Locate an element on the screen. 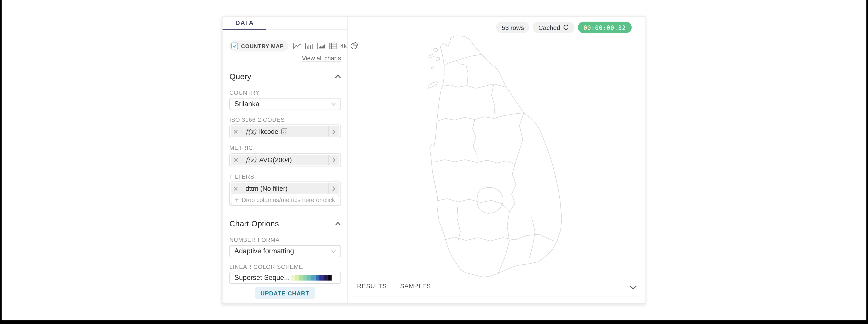  controls-scroll-area: COUNTRY MAP is located at coordinates (285, 157).